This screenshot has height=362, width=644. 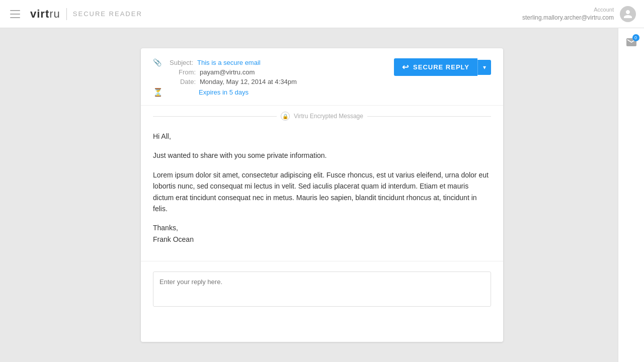 What do you see at coordinates (568, 14) in the screenshot?
I see `account-info: Account sterling.mallory.archer@virtru.c…` at bounding box center [568, 14].